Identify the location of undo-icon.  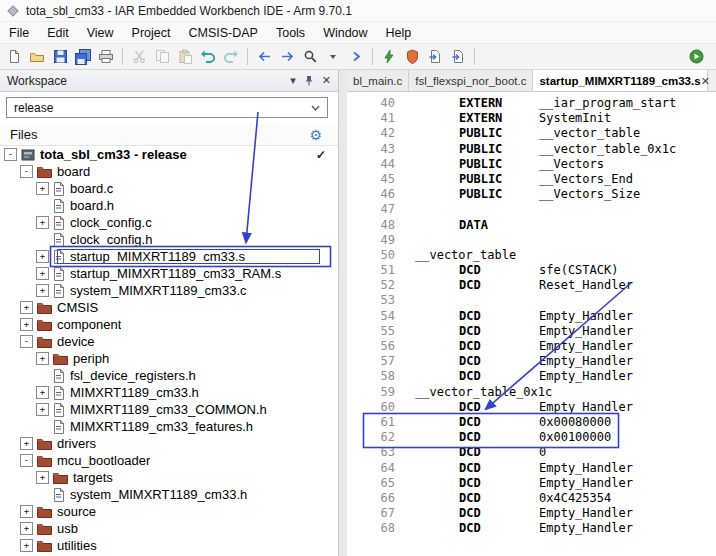
(208, 57).